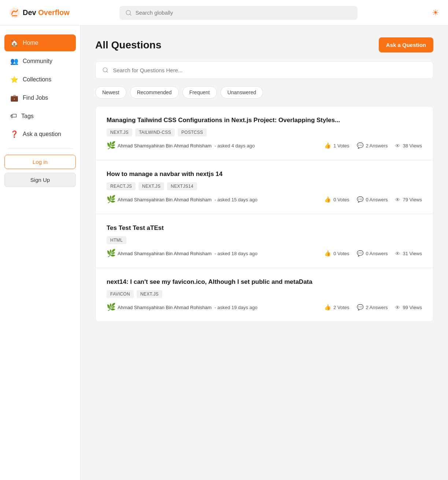  I want to click on tag: HTML, so click(116, 240).